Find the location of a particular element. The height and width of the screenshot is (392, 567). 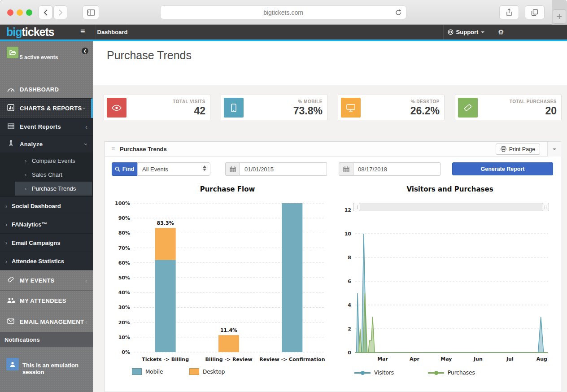

reload-icon is located at coordinates (398, 13).